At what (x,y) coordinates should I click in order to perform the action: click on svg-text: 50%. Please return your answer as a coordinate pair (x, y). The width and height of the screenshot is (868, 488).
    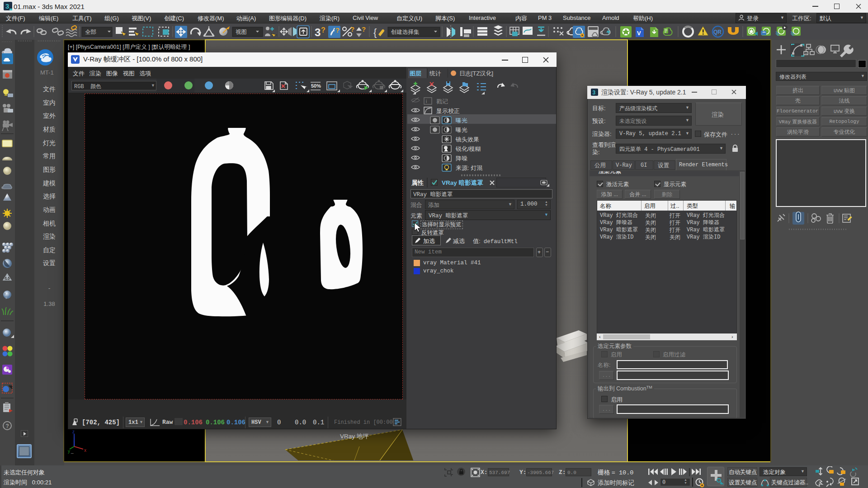
    Looking at the image, I should click on (316, 86).